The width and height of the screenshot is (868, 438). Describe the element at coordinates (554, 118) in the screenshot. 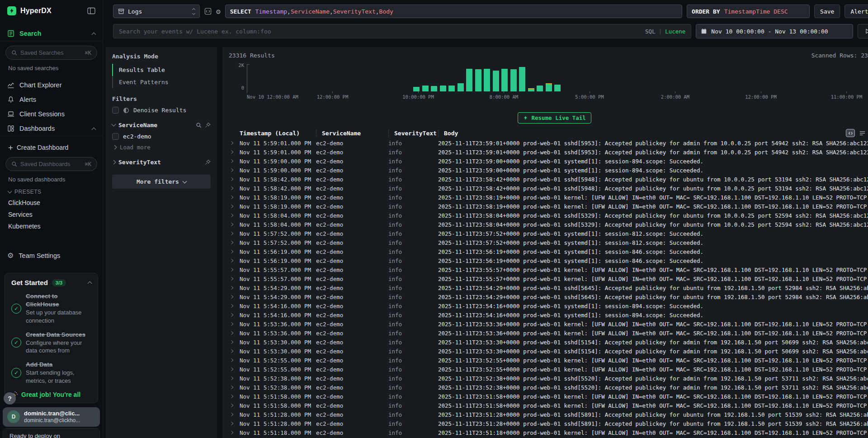

I see `resume-live-tail-button: Resume Live Tail` at that location.